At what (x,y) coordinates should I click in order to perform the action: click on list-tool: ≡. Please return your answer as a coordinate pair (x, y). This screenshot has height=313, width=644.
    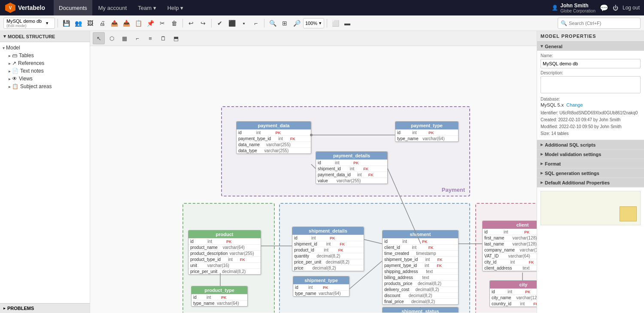
    Looking at the image, I should click on (150, 38).